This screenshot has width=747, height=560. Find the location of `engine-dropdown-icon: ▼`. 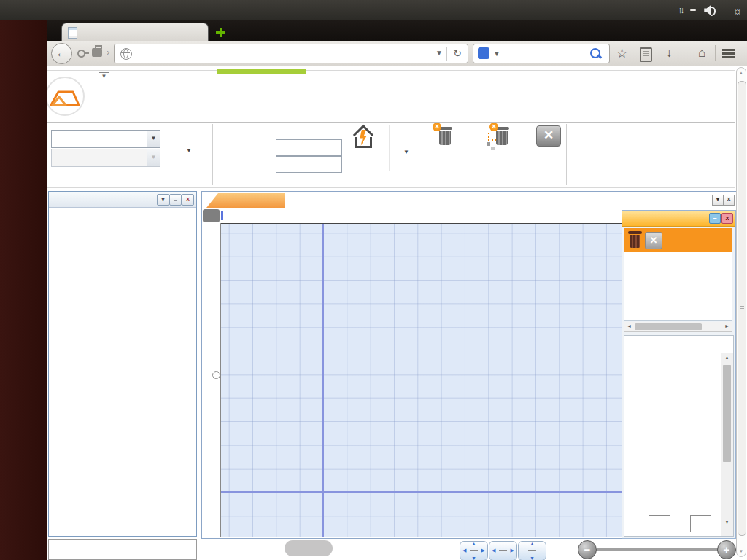

engine-dropdown-icon: ▼ is located at coordinates (497, 54).